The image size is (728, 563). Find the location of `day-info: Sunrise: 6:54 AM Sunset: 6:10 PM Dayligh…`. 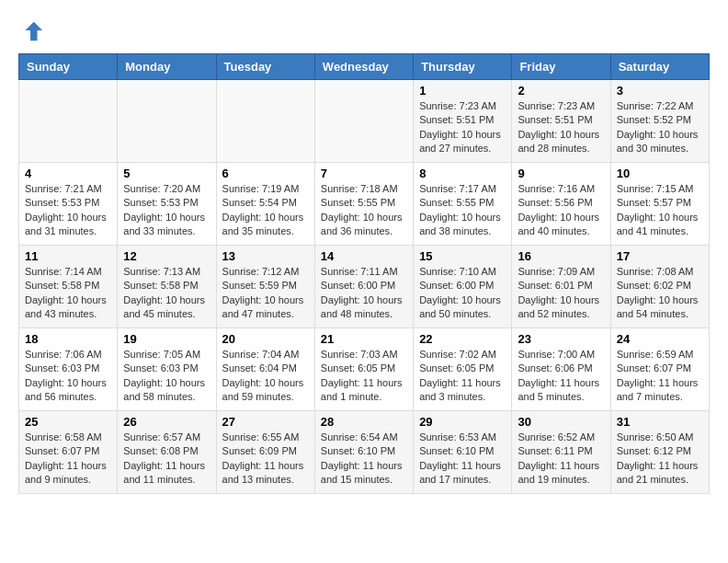

day-info: Sunrise: 6:54 AM Sunset: 6:10 PM Dayligh… is located at coordinates (364, 459).